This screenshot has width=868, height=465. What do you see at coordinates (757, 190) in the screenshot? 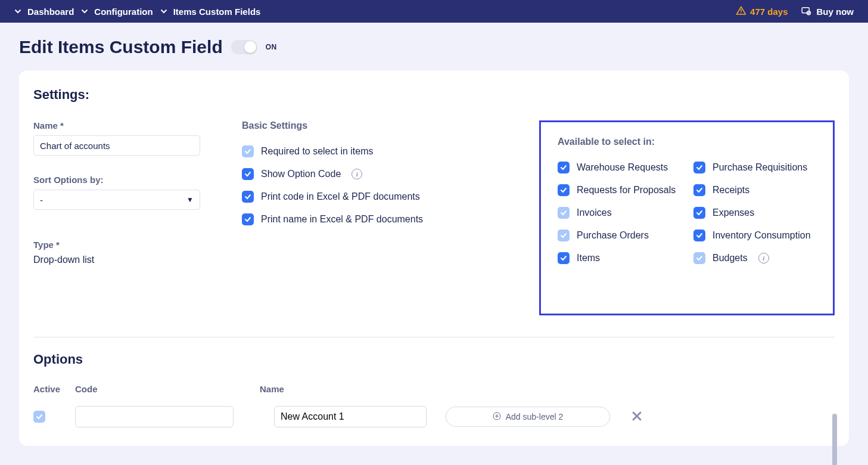
I see `available-right-1: Receipts` at bounding box center [757, 190].